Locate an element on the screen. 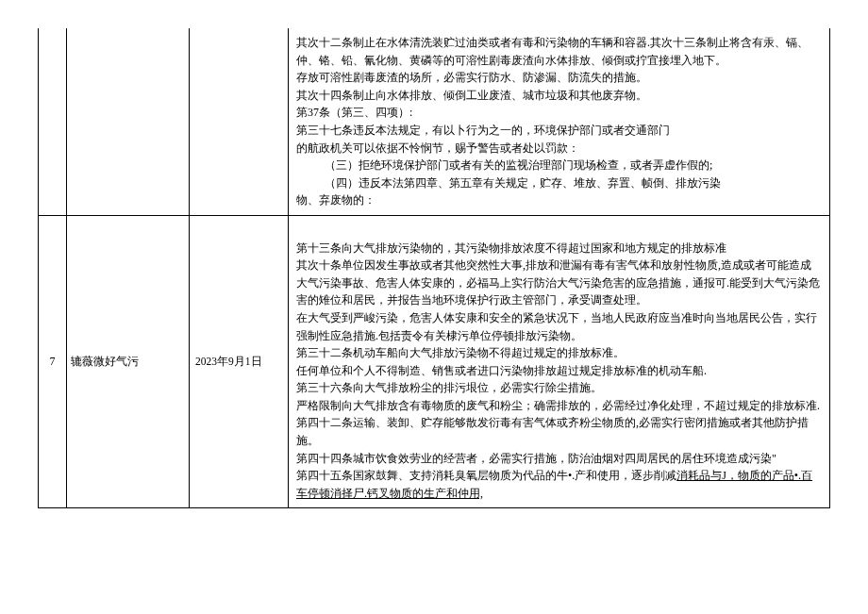 The image size is (868, 614). text: 第四十五条国家鼓舞、支持消耗臭氧层物质为代品的牛•.产和使用，逐步削减消耗品与J… is located at coordinates (559, 485).